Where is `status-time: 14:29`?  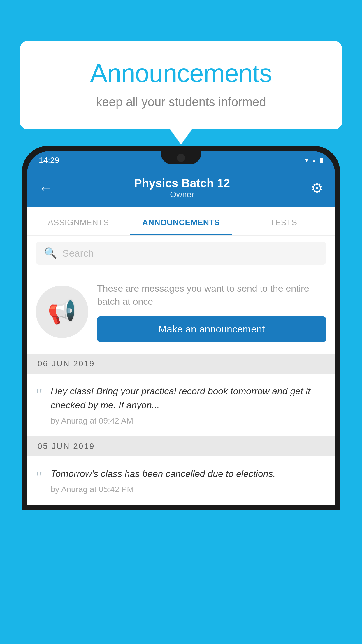 status-time: 14:29 is located at coordinates (49, 160).